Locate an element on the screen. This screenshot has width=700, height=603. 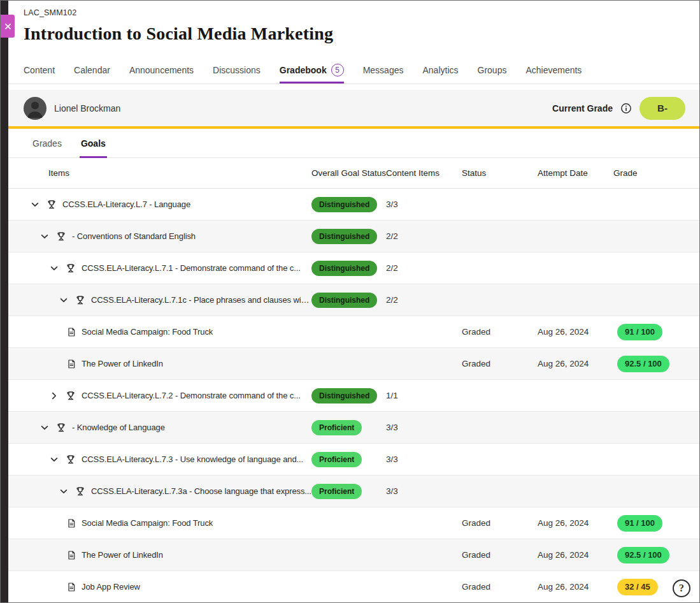
column-header-attempt-date: Attempt Date is located at coordinates (576, 173).